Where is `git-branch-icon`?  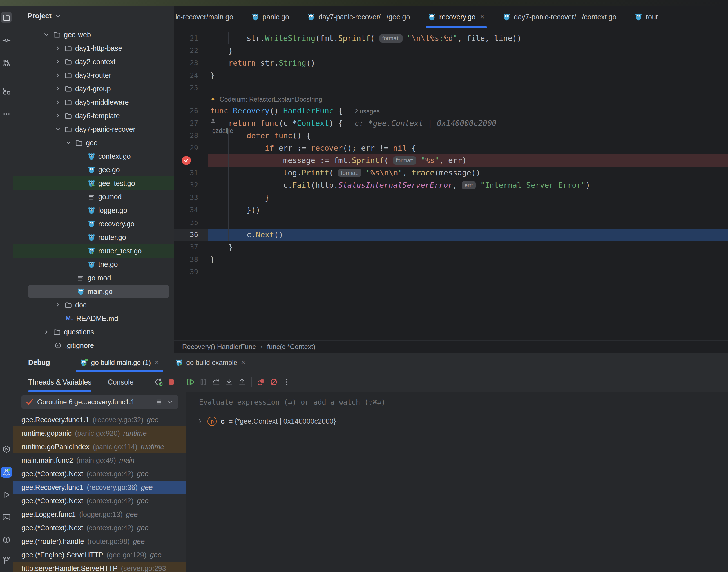 git-branch-icon is located at coordinates (6, 560).